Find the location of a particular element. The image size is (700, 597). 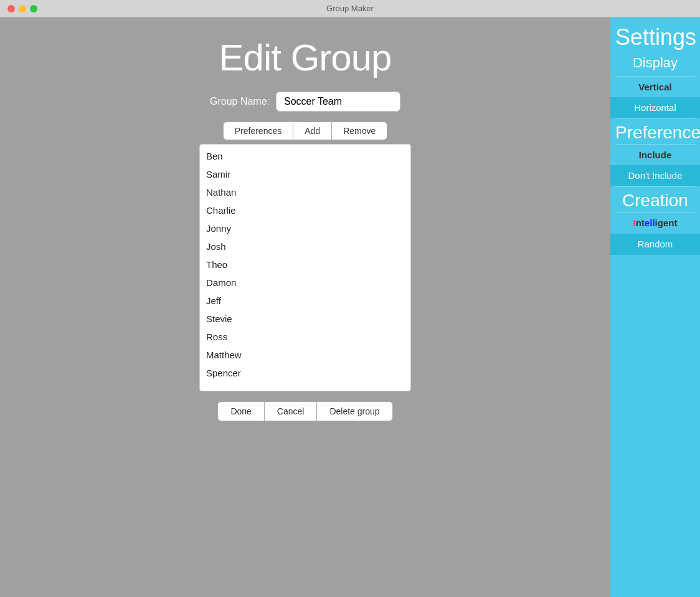

done-button: Done is located at coordinates (240, 411).